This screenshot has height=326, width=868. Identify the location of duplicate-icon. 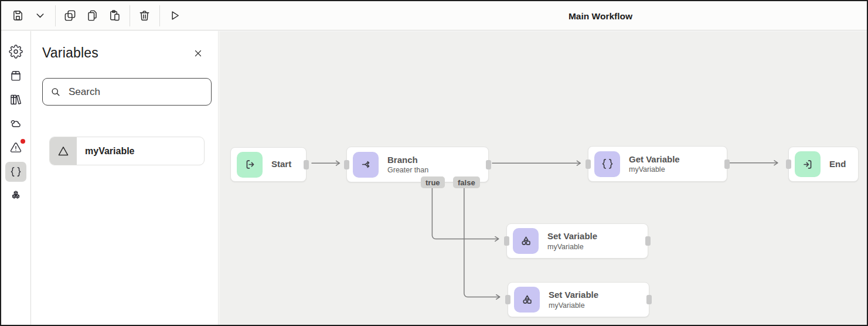
(70, 15).